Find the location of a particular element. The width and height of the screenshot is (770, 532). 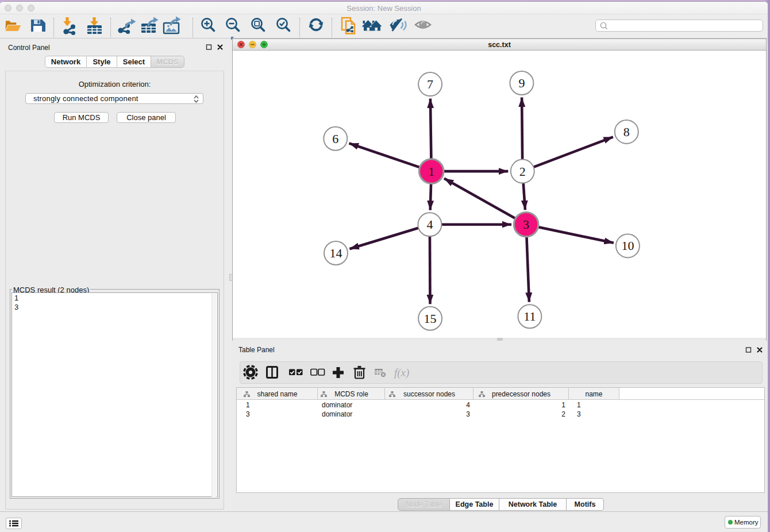

svg-text: 10 is located at coordinates (627, 246).